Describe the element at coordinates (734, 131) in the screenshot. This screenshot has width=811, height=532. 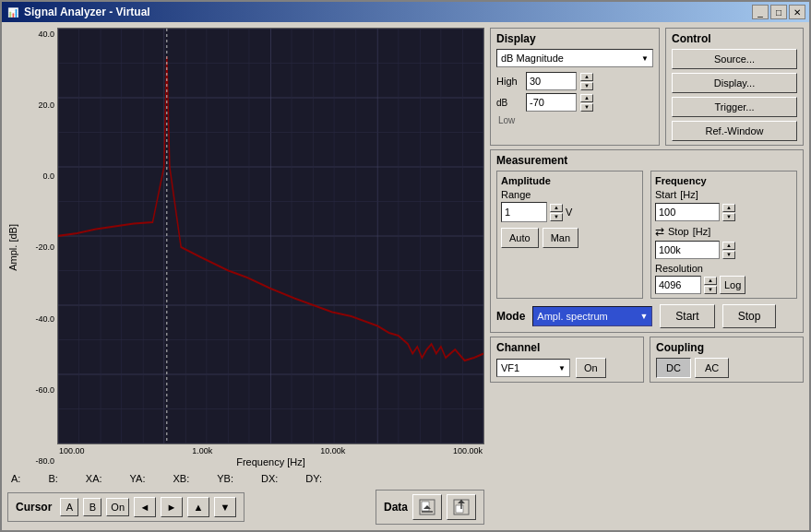
I see `refwindow-button: Ref.-Window` at that location.